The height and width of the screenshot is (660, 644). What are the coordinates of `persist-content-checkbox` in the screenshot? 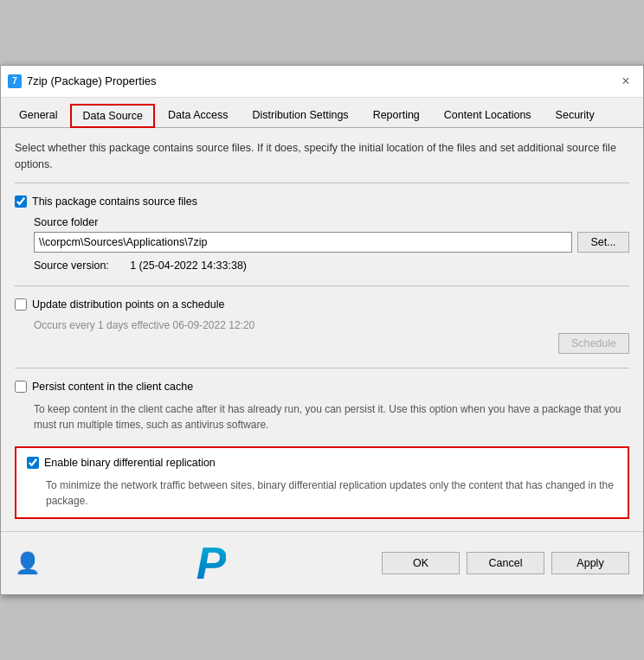 It's located at (21, 387).